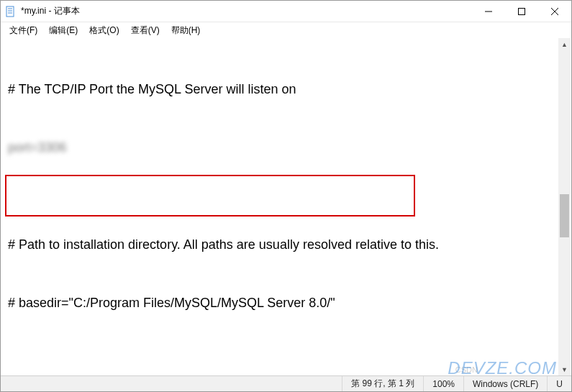 The image size is (572, 392). What do you see at coordinates (286, 12) in the screenshot?
I see `title-bar: *my.ini - 记事本` at bounding box center [286, 12].